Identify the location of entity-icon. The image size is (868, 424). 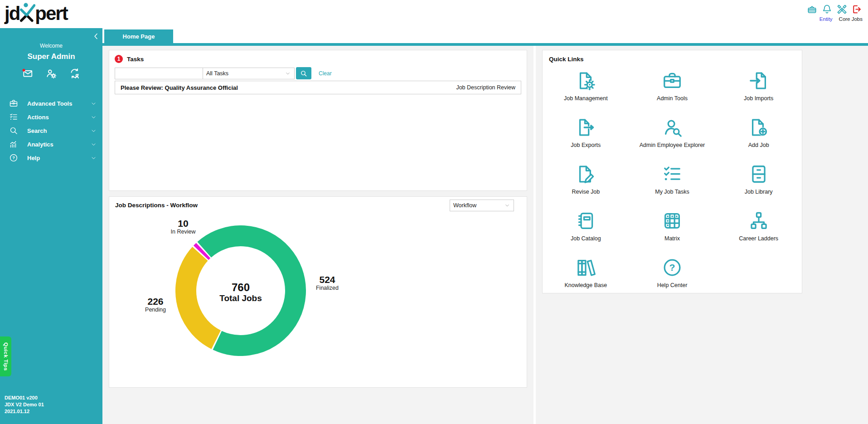
(812, 9).